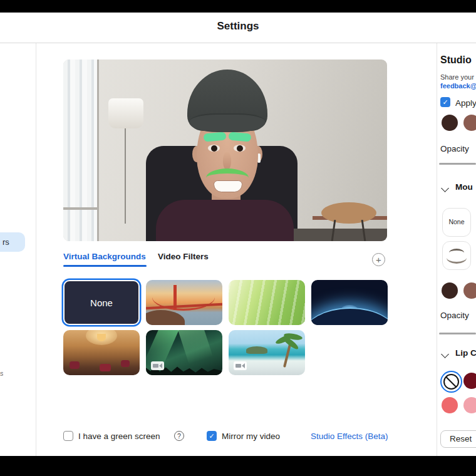 The height and width of the screenshot is (476, 476). What do you see at coordinates (378, 259) in the screenshot?
I see `add-background-button: +` at bounding box center [378, 259].